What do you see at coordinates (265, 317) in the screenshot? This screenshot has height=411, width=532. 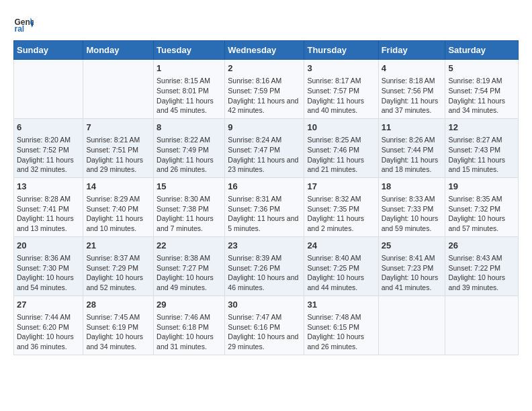 I see `day-info-line: Sunrise: 7:47 AM` at bounding box center [265, 317].